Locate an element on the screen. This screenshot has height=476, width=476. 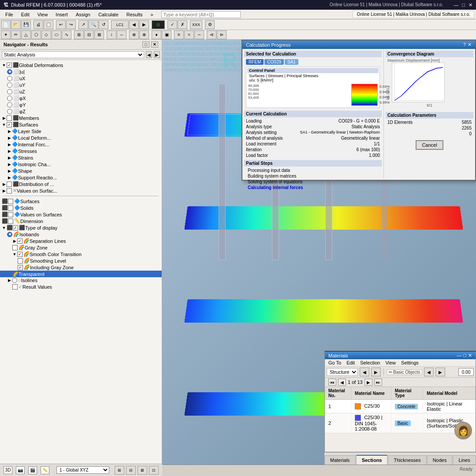
mat-nav-next: ▶ is located at coordinates (376, 372).